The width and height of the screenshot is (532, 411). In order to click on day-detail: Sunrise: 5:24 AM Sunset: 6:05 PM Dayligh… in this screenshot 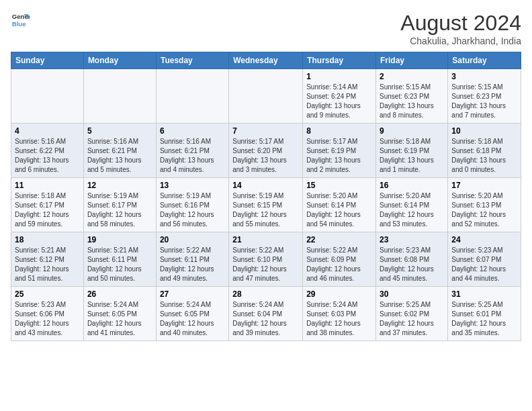, I will do `click(120, 319)`.